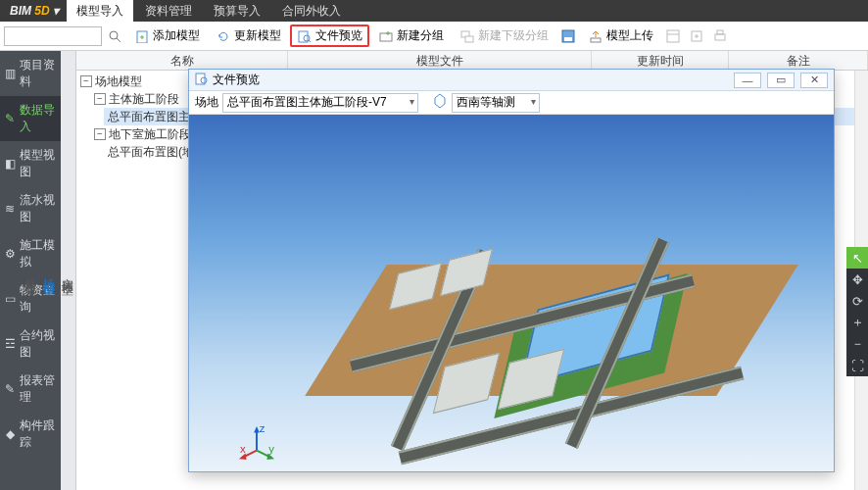 Image resolution: width=868 pixels, height=490 pixels. What do you see at coordinates (10, 164) in the screenshot?
I see `cube-icon: ◧` at bounding box center [10, 164].